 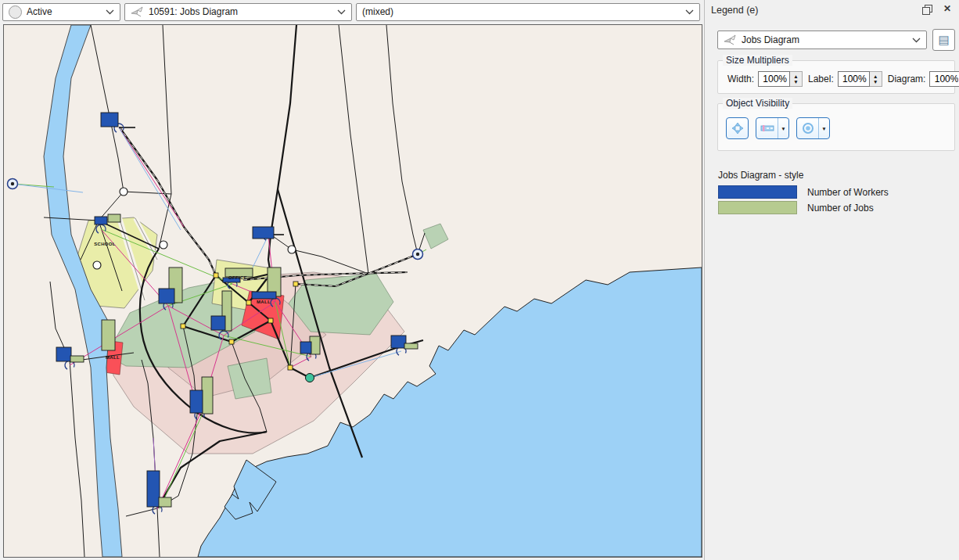 I want to click on close-icon: ✕, so click(x=947, y=9).